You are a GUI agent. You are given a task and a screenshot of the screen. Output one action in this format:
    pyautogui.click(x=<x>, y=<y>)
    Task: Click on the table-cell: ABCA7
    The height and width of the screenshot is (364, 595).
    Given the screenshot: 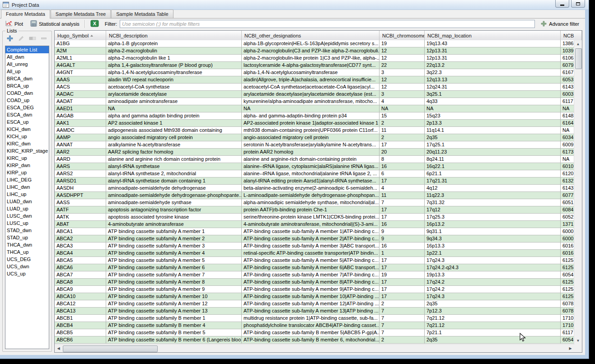 What is the action you would take?
    pyautogui.click(x=80, y=275)
    